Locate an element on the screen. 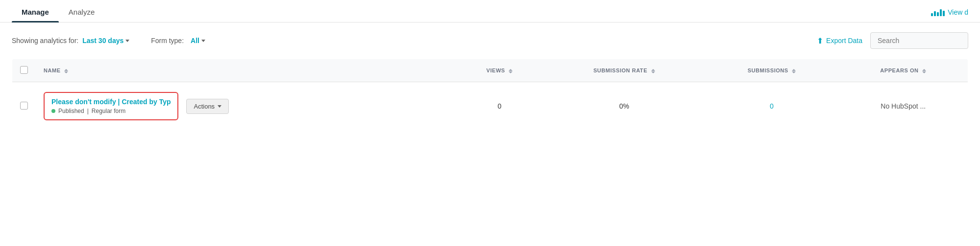  form-name-info: Please don't modify | Created by Typ Pub… is located at coordinates (111, 106).